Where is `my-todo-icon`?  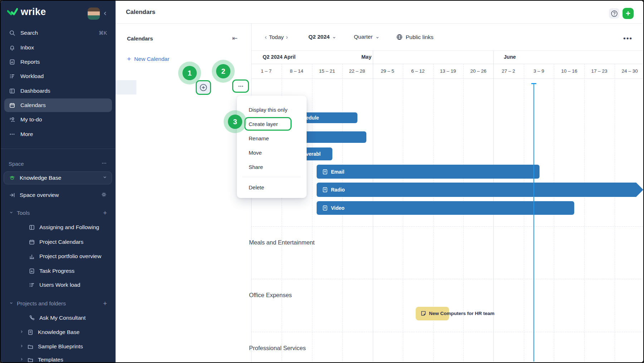
my-todo-icon is located at coordinates (12, 120).